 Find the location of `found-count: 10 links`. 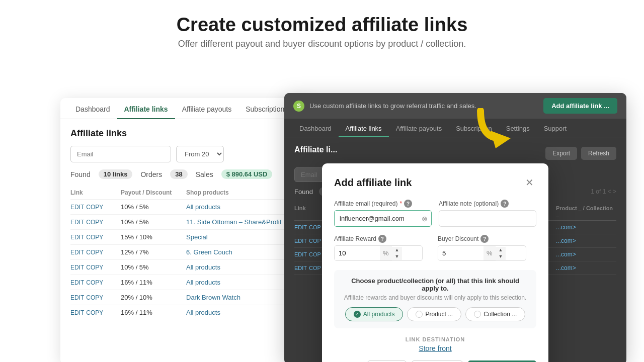

found-count: 10 links is located at coordinates (116, 174).